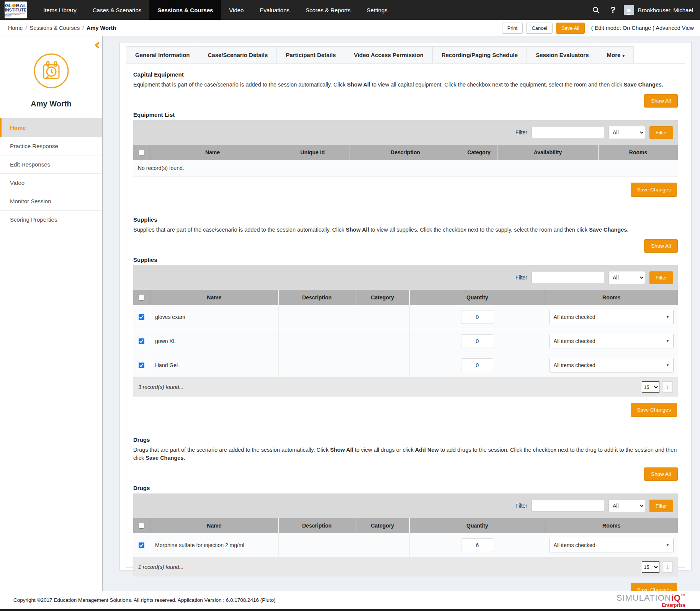 This screenshot has height=611, width=700. I want to click on sidebar-item-monitor-session: Monitor Session, so click(51, 201).